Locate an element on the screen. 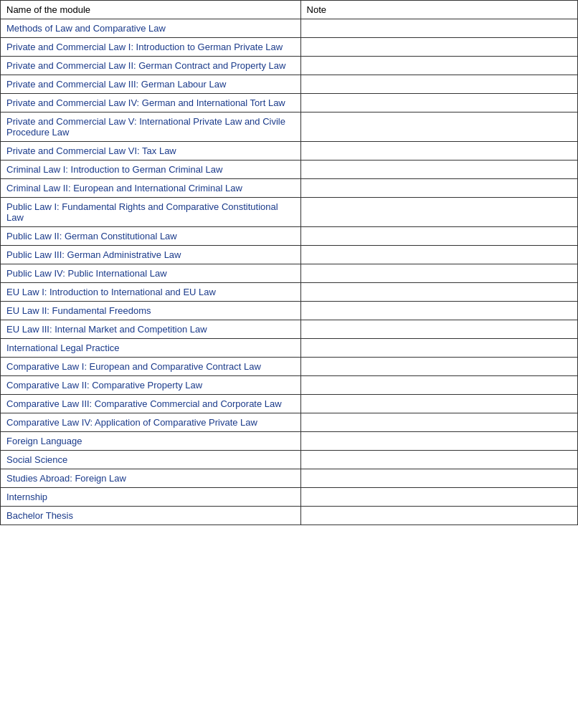 The height and width of the screenshot is (728, 578). module-cell: Public Law I: Fundamental Rights and Com… is located at coordinates (151, 212).